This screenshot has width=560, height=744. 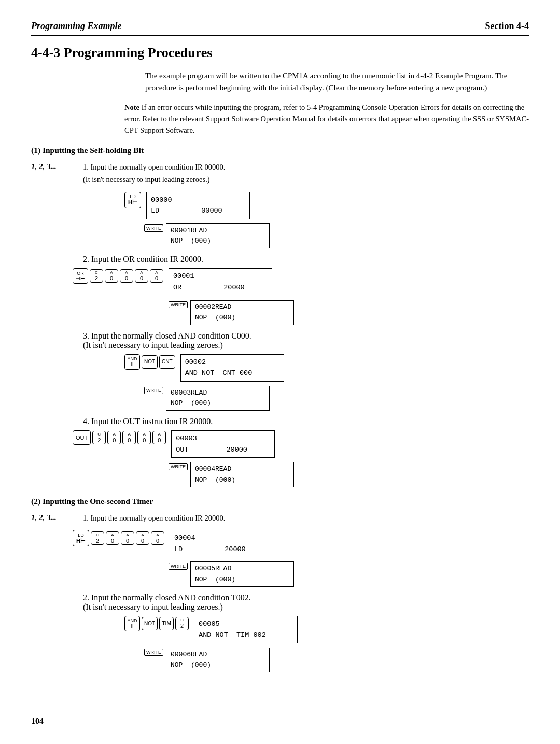 What do you see at coordinates (218, 660) in the screenshot?
I see `display-s2-2a-write: 00006READ NOP (000)` at bounding box center [218, 660].